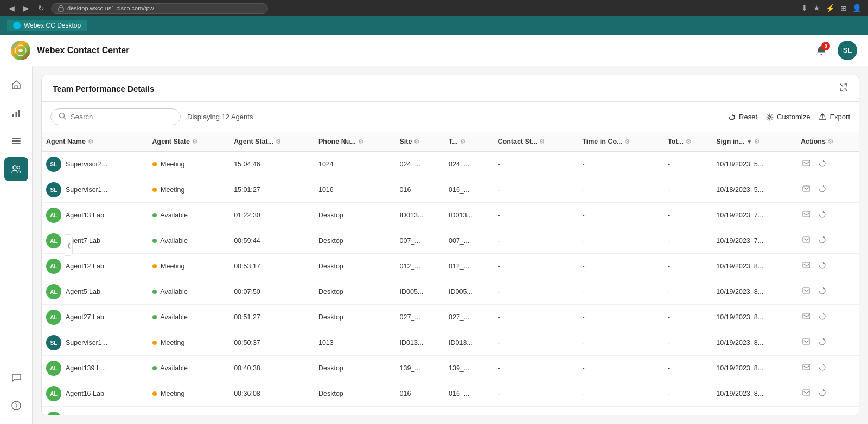 This screenshot has height=424, width=868. Describe the element at coordinates (621, 142) in the screenshot. I see `th-time-in-co: Time in Co... ⚙` at that location.